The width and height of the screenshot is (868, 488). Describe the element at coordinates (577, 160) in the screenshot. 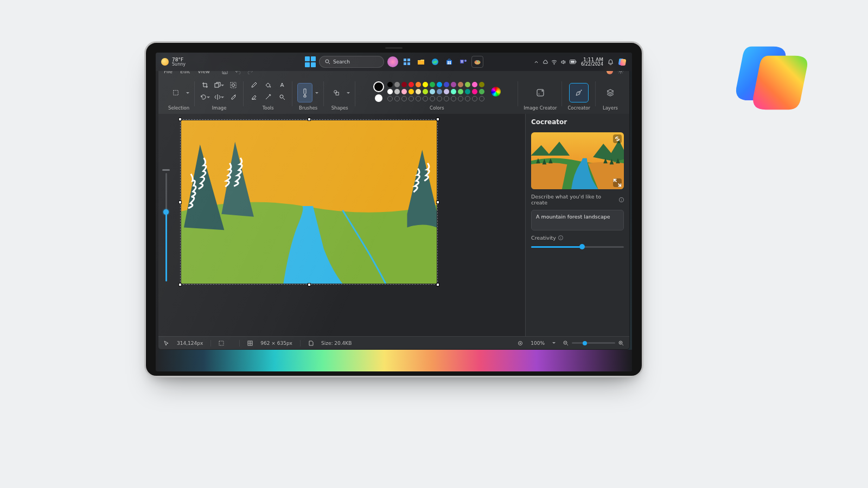

I see `cocreator-preview` at that location.